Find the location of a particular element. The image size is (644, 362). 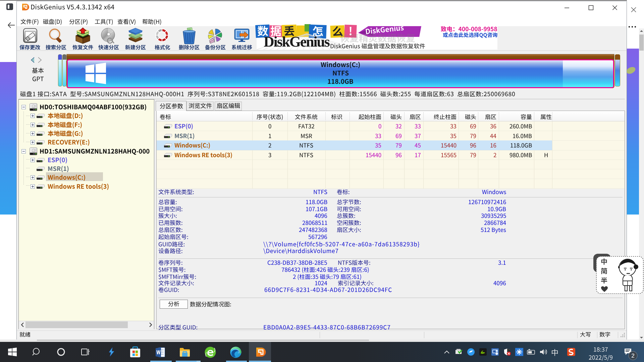

svg-text: 2 is located at coordinates (633, 356).